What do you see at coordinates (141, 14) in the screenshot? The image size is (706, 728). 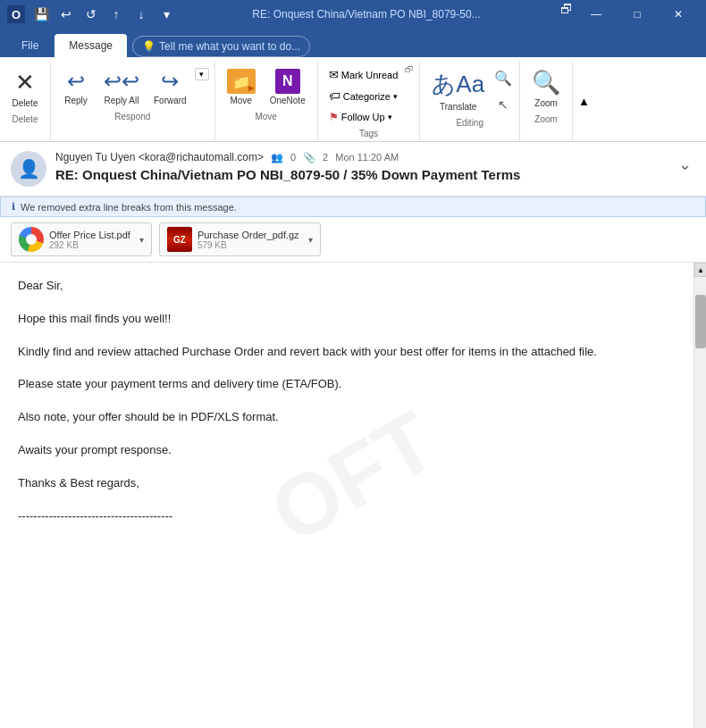 I see `down-button: ↓` at bounding box center [141, 14].